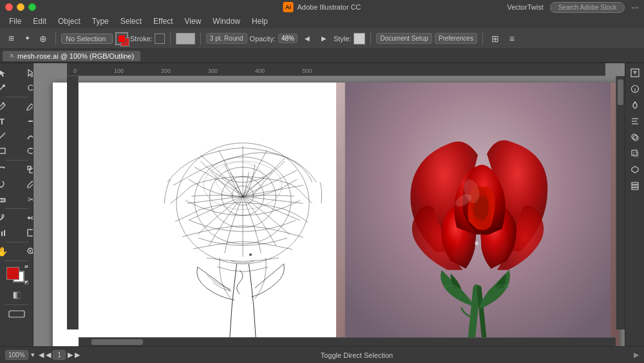 The image size is (644, 363). What do you see at coordinates (25, 199) in the screenshot?
I see `scissor-tool: ✂` at bounding box center [25, 199].